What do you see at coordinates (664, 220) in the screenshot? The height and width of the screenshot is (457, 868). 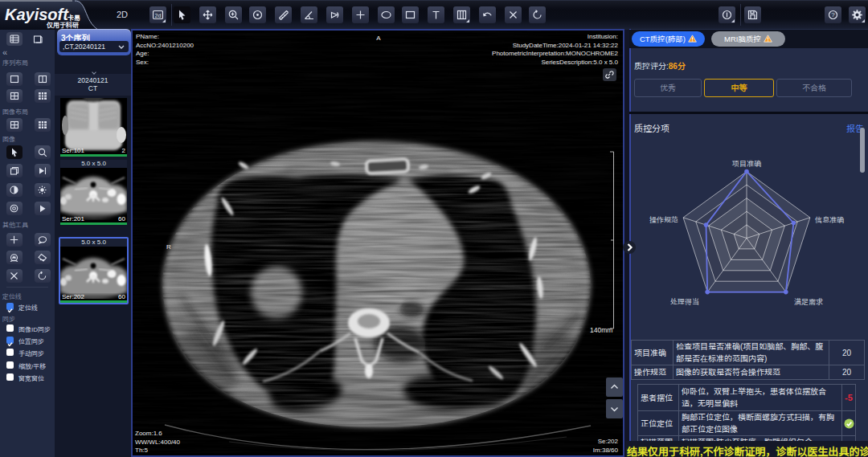 I see `svg-text: 操作规范` at bounding box center [664, 220].